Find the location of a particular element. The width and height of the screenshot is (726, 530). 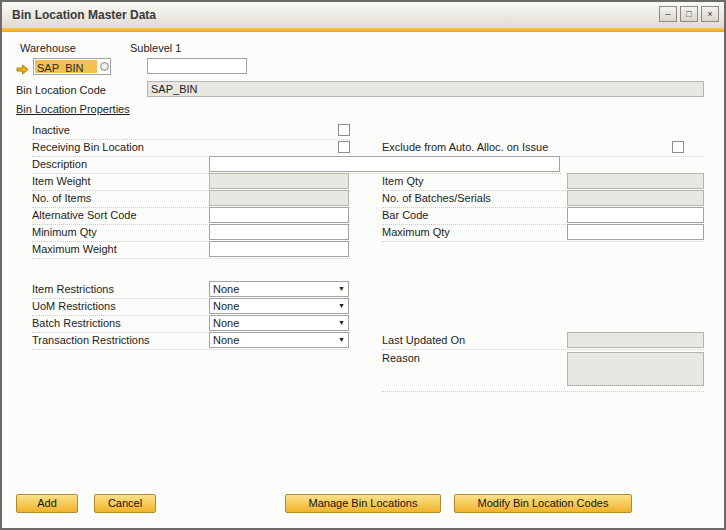

alternative-sort-code-row: Alternative Sort Code is located at coordinates (191, 216).